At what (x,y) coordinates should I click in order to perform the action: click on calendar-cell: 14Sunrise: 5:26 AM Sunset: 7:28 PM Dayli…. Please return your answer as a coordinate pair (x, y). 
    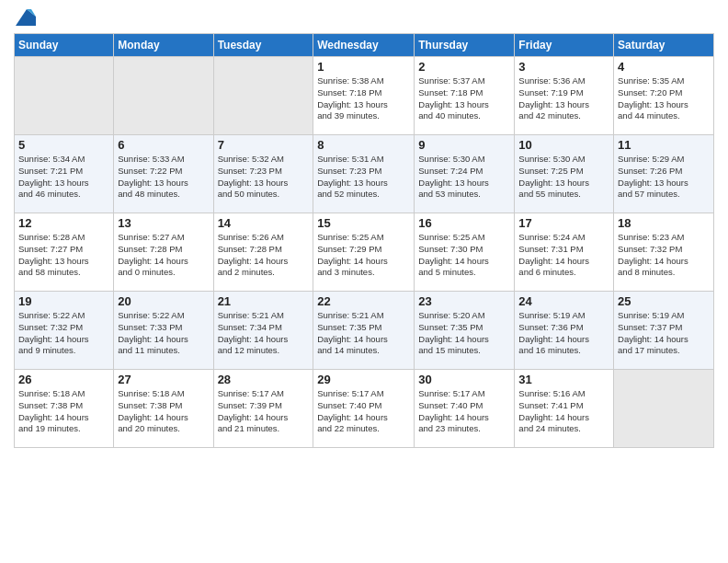
    Looking at the image, I should click on (263, 252).